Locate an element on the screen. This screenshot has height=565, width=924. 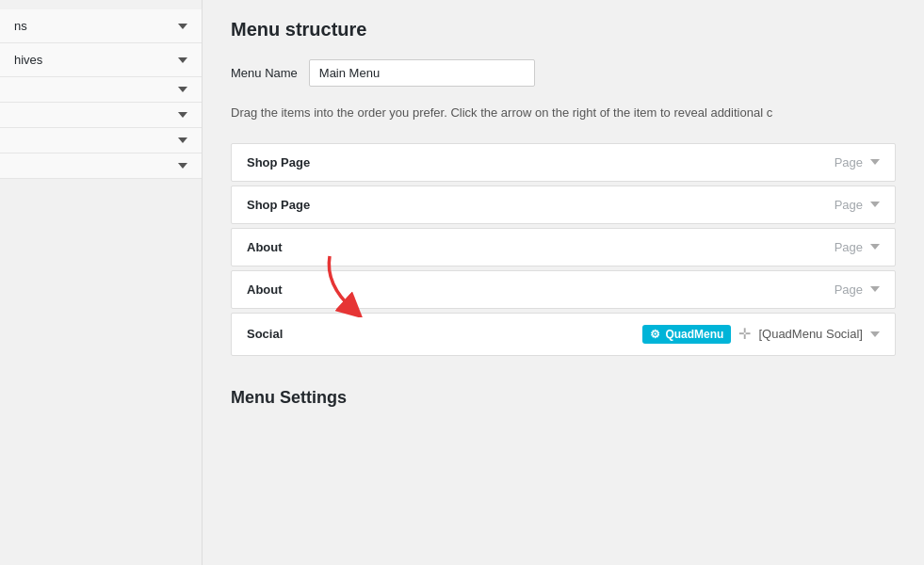
menu-item-about2-type: Page is located at coordinates (849, 290).